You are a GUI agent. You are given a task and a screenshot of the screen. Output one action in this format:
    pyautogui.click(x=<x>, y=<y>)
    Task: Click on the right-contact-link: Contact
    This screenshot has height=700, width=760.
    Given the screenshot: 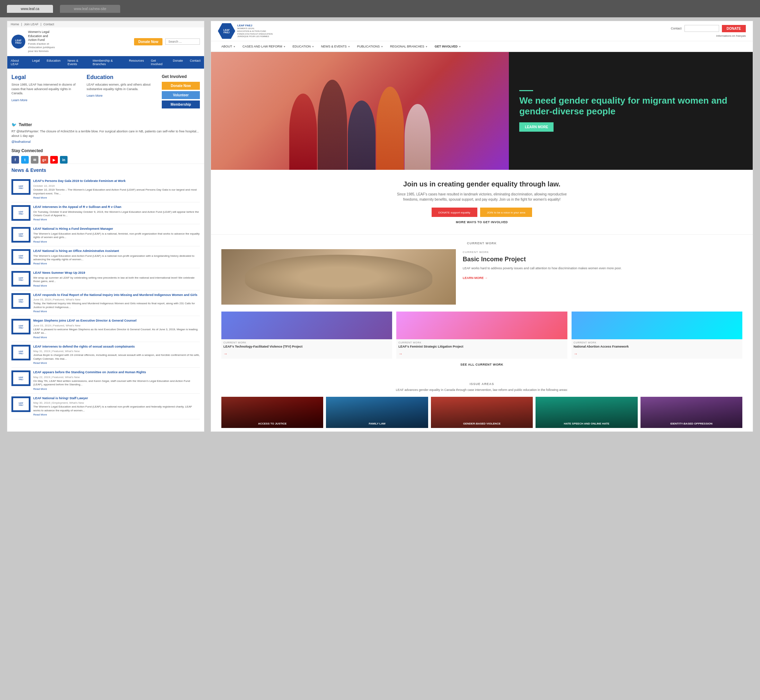 What is the action you would take?
    pyautogui.click(x=676, y=28)
    